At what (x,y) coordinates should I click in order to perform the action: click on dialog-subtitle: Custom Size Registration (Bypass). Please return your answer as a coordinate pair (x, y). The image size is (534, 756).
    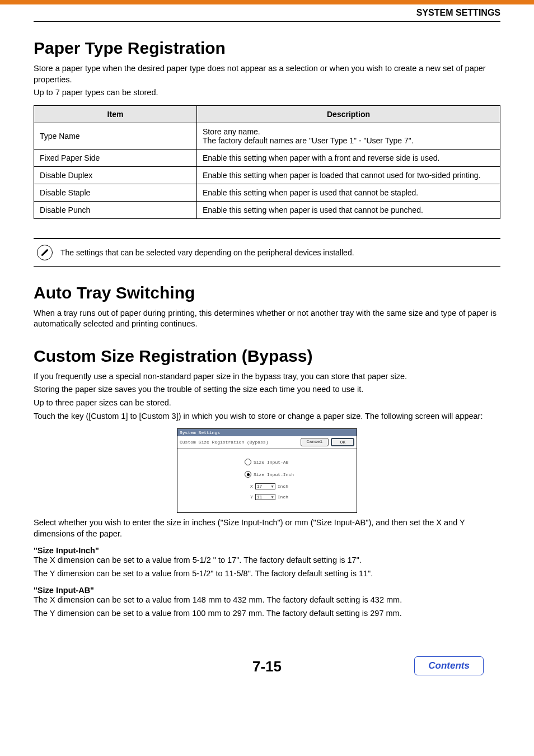
    Looking at the image, I should click on (224, 442).